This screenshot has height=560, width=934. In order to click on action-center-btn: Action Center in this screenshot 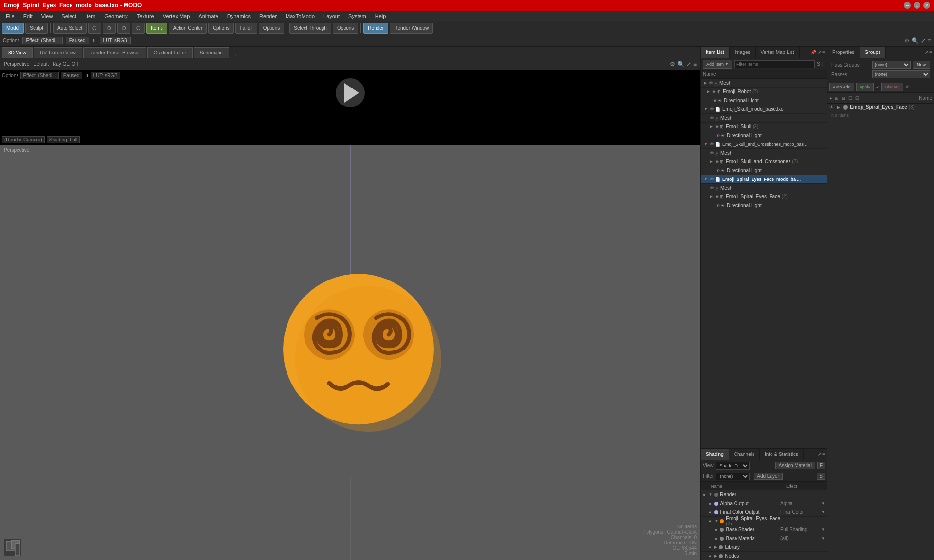, I will do `click(188, 28)`.